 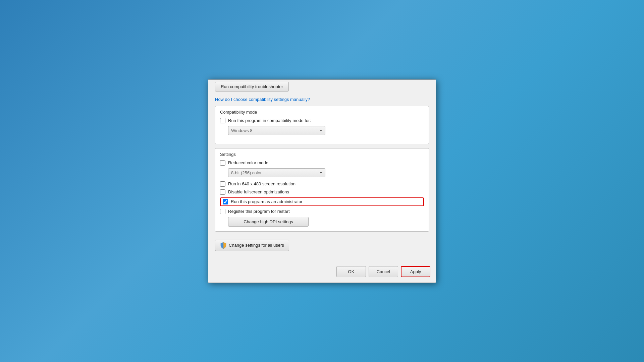 I want to click on ok-button: OK, so click(x=351, y=272).